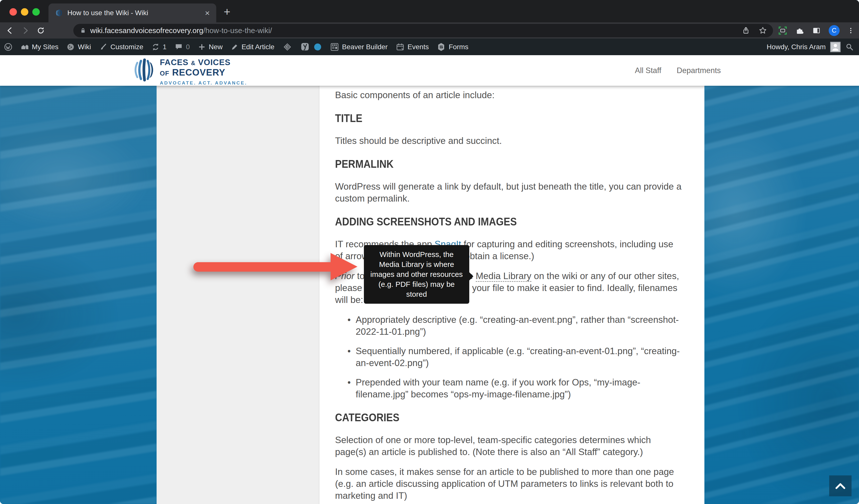 The width and height of the screenshot is (859, 504). What do you see at coordinates (287, 47) in the screenshot?
I see `adminbar-diamond-plugin` at bounding box center [287, 47].